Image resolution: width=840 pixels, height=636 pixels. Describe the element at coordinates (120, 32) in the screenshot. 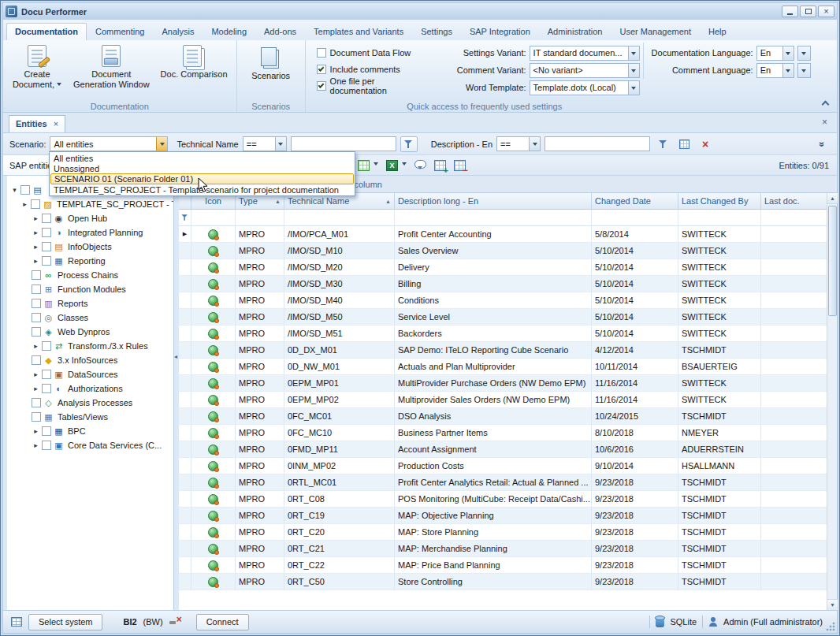

I see `ribbon-tab: Commenting` at that location.